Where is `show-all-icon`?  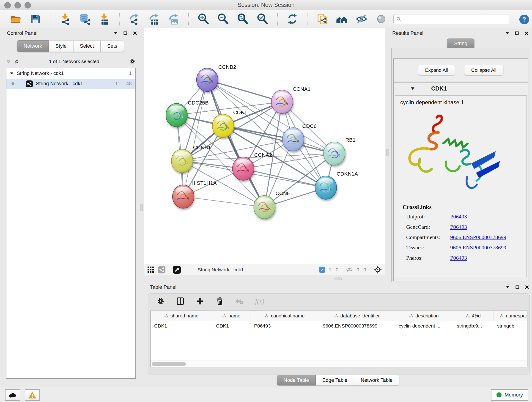
show-all-icon is located at coordinates (381, 19).